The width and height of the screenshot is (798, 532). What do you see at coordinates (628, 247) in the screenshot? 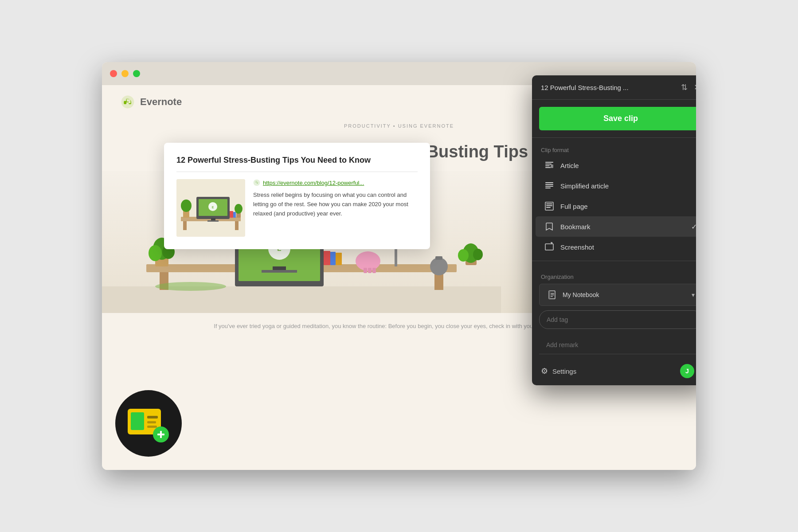
I see `format-screenshot-label: Screenshot` at bounding box center [628, 247].